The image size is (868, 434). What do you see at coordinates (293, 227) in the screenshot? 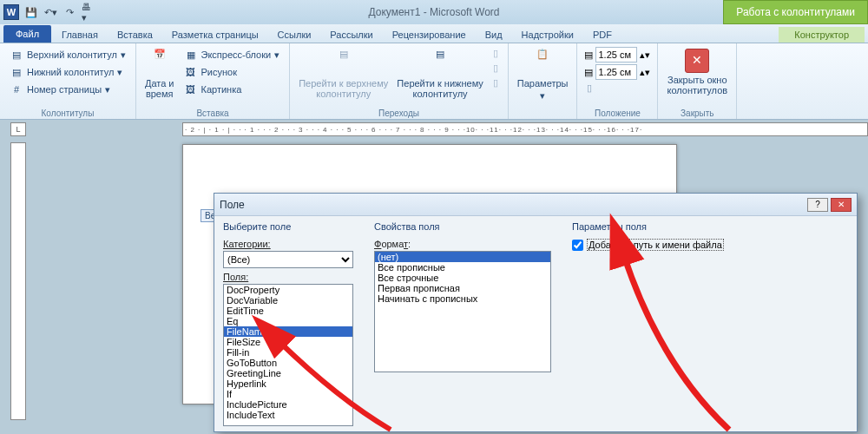
I see `section-heading: Выберите поле` at bounding box center [293, 227].